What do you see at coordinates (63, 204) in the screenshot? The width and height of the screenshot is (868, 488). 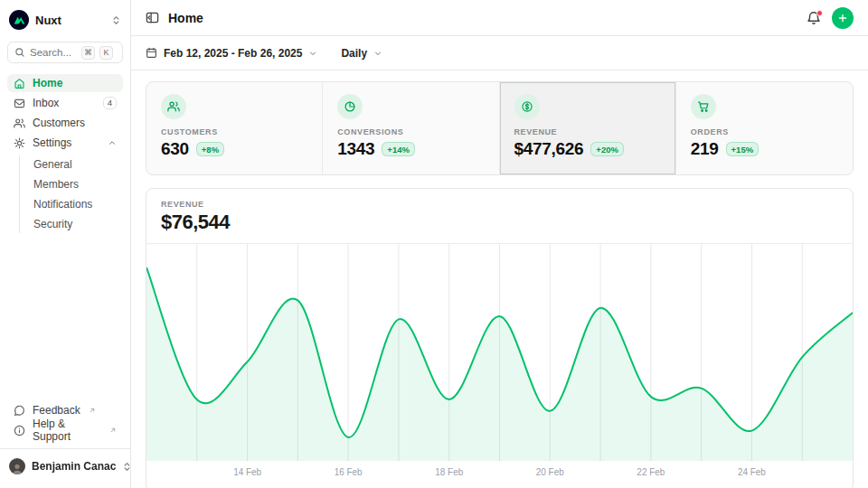 I see `sub-item-label: Notifications` at bounding box center [63, 204].